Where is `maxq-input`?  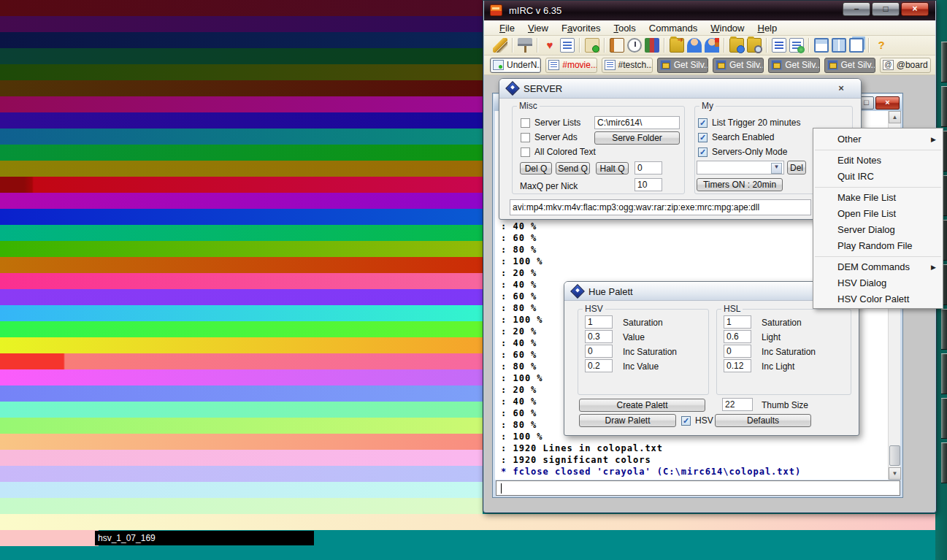 maxq-input is located at coordinates (648, 185).